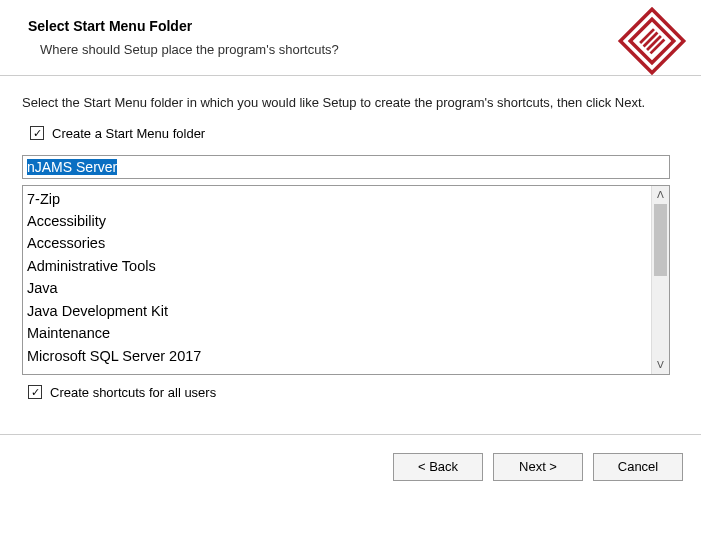  What do you see at coordinates (337, 333) in the screenshot?
I see `list-item: Maintenance` at bounding box center [337, 333].